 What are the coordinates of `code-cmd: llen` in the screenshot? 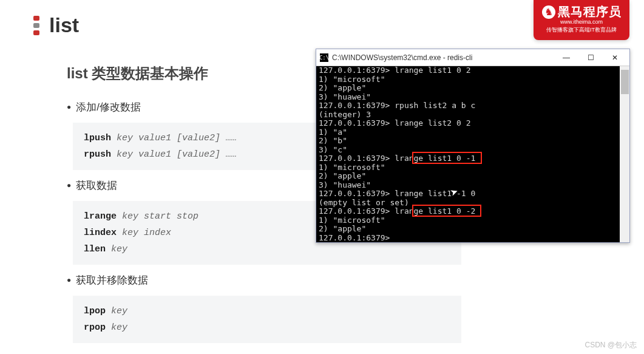 It's located at (95, 249).